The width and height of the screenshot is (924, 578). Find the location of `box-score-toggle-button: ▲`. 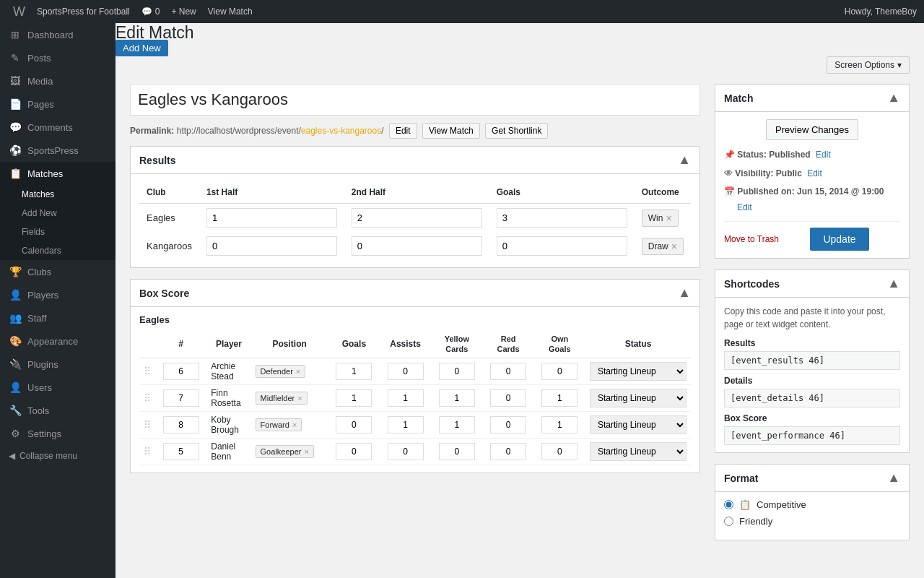

box-score-toggle-button: ▲ is located at coordinates (684, 293).